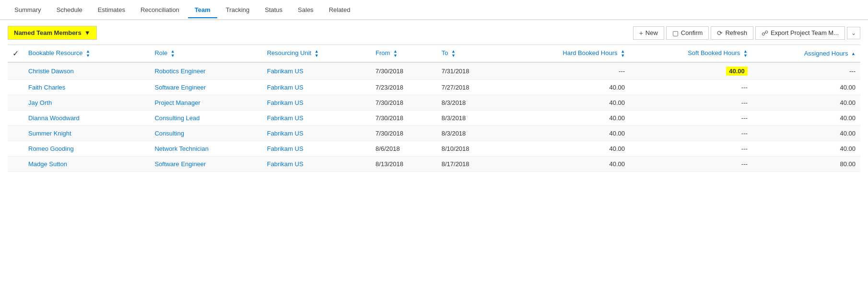 Image resolution: width=868 pixels, height=283 pixels. Describe the element at coordinates (52, 33) in the screenshot. I see `section-label-button: Named Team Members ▼` at that location.